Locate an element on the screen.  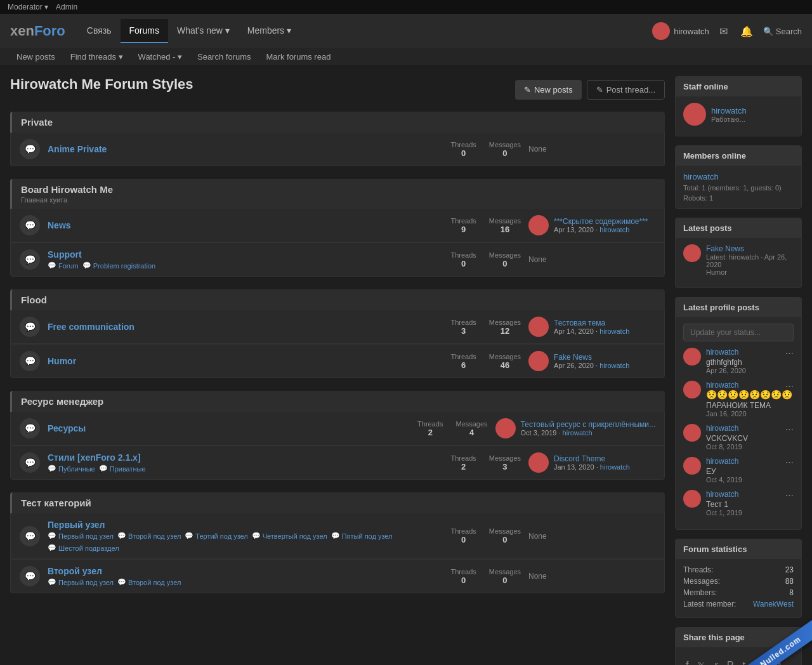
moderator-dropdown: Moderator ▾ is located at coordinates (28, 7).